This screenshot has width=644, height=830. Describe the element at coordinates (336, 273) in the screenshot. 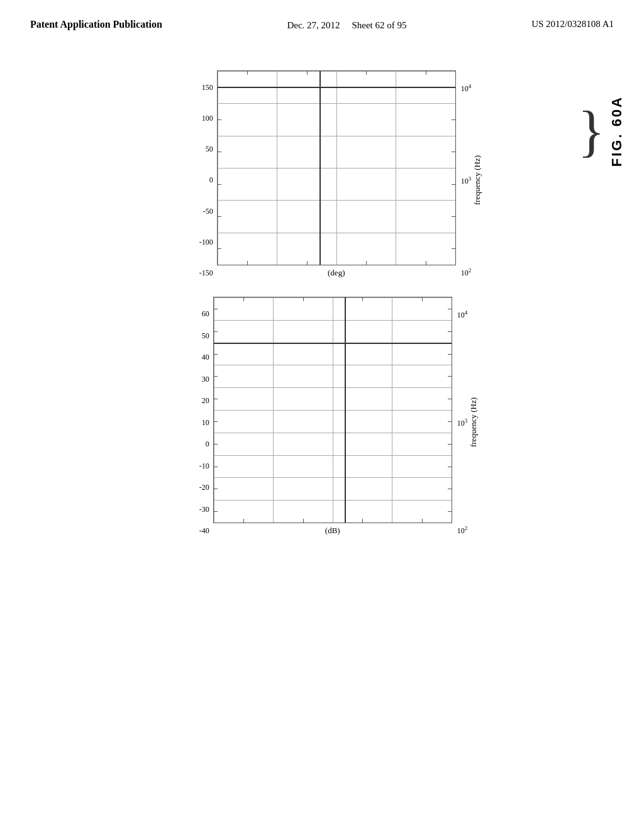

I see `phase-x-unit: (deg)` at that location.